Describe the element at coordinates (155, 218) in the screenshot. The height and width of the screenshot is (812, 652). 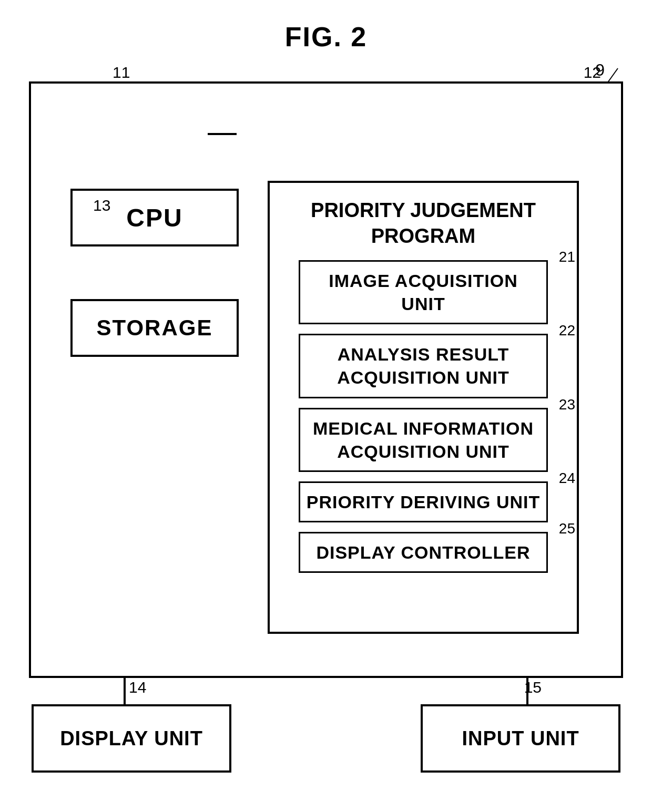
I see `cpu-label: CPU` at that location.